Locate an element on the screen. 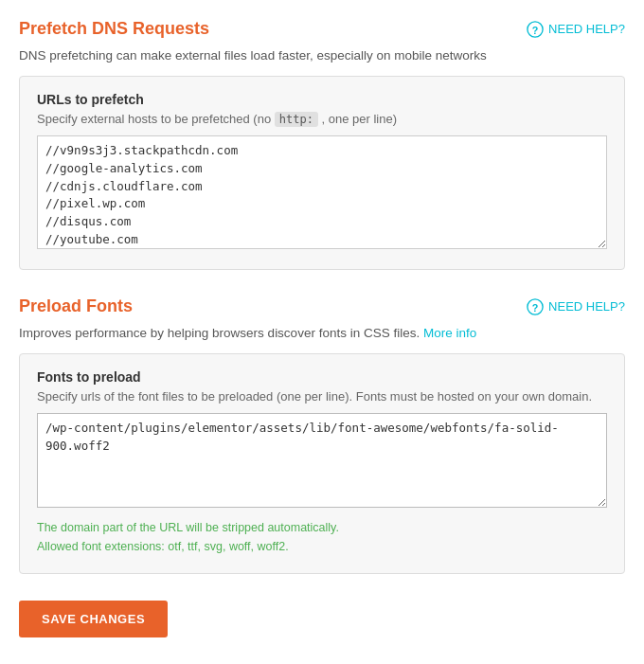  prefetch-subtitle-after: , one per line) is located at coordinates (360, 119).